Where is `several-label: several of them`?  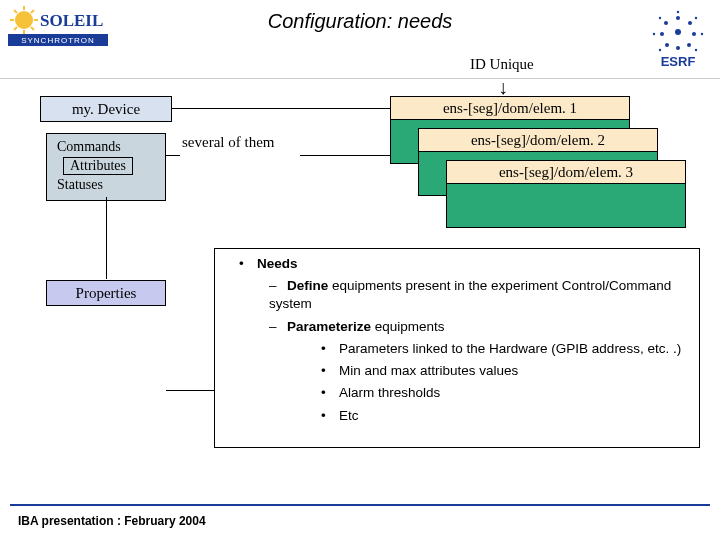
several-label: several of them is located at coordinates (228, 142).